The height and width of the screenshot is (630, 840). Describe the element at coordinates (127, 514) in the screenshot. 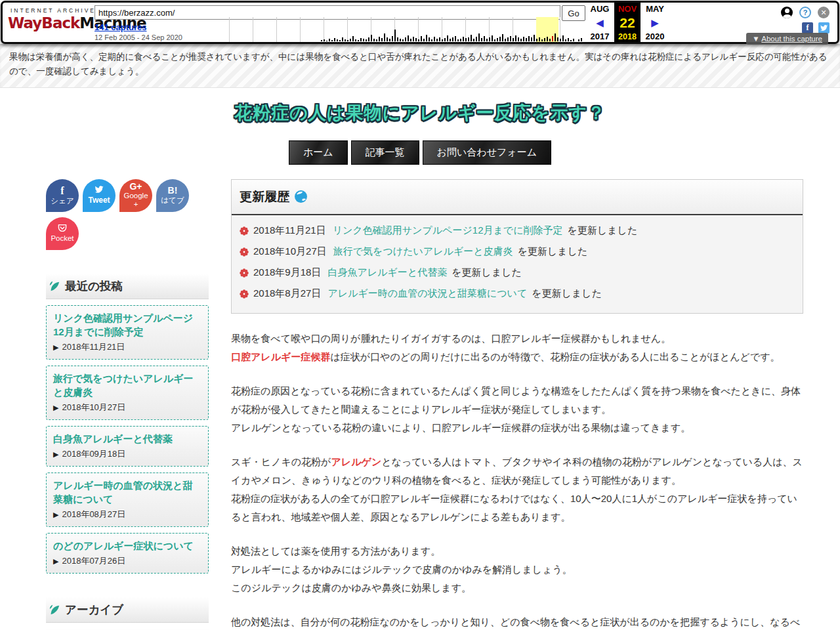

I see `post-date: ▶2018年08月27日` at that location.